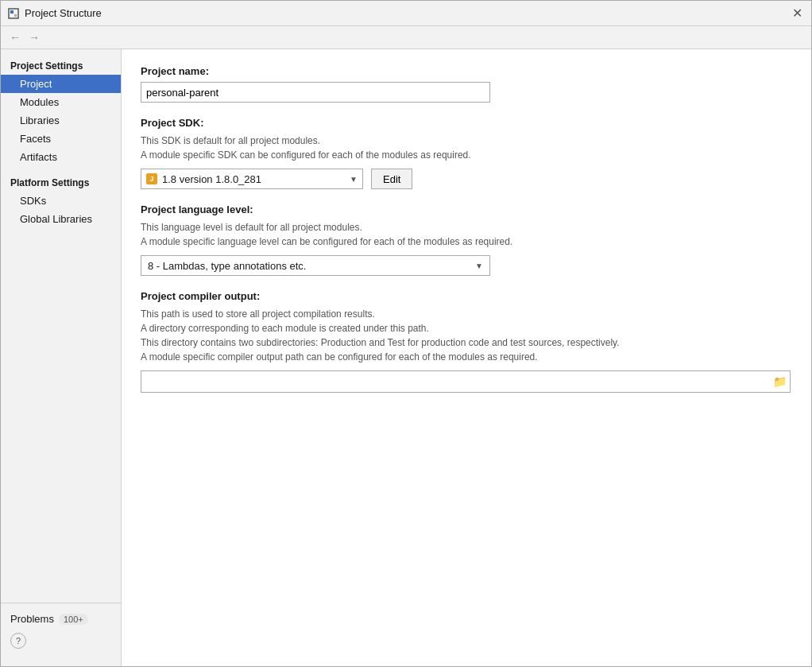 This screenshot has width=812, height=667. I want to click on sdk-dropdown: J 1.8 version 1.8.0_281 ▼, so click(252, 179).